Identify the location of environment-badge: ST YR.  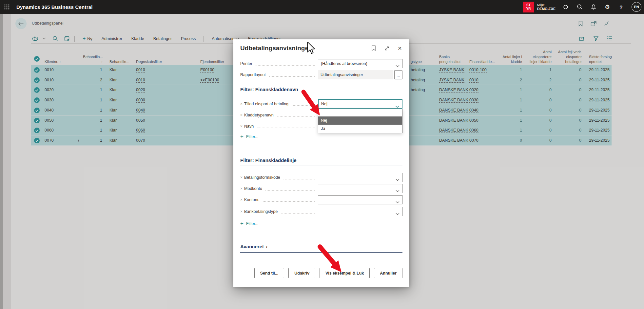
(528, 7).